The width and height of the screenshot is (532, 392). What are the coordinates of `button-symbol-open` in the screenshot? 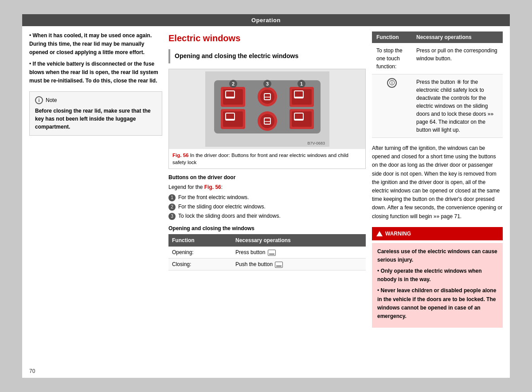 It's located at (272, 253).